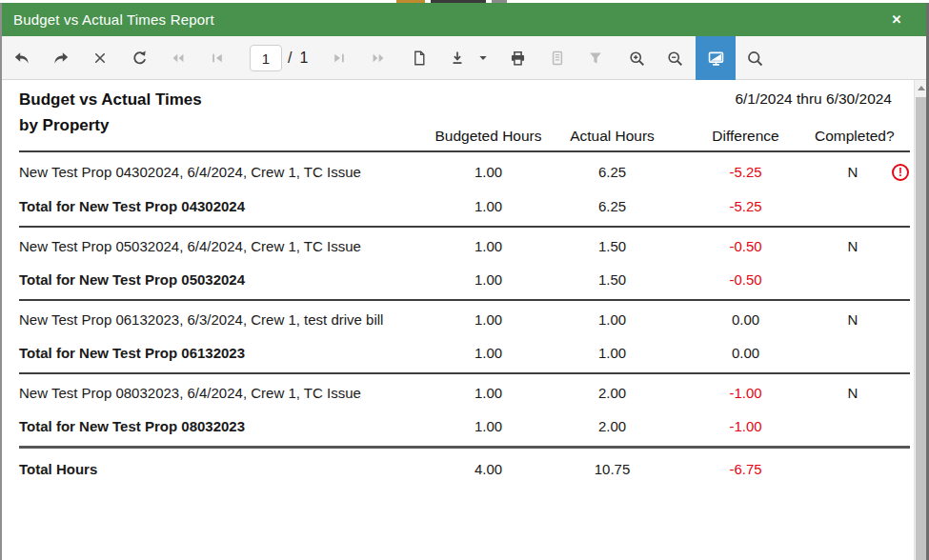 The image size is (929, 560). Describe the element at coordinates (465, 58) in the screenshot. I see `report-viewer-toolbar: / 1` at that location.